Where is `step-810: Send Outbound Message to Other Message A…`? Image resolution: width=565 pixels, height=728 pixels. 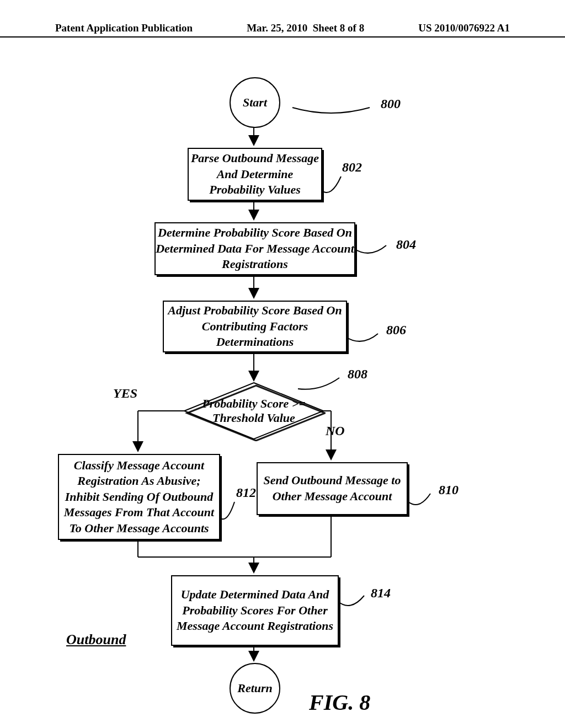
step-810: Send Outbound Message to Other Message A… is located at coordinates (332, 489).